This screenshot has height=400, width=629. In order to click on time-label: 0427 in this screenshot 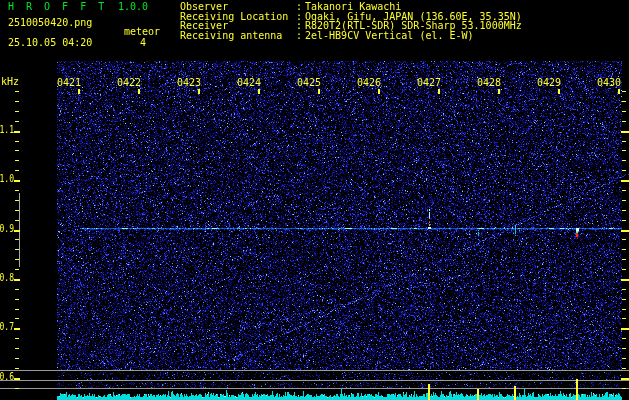, I will do `click(430, 83)`.